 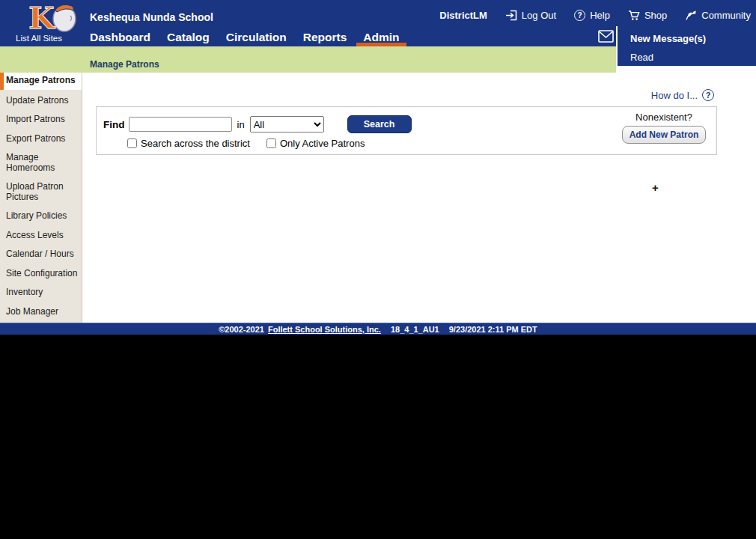 What do you see at coordinates (54, 17) in the screenshot?
I see `school-logo: K` at bounding box center [54, 17].